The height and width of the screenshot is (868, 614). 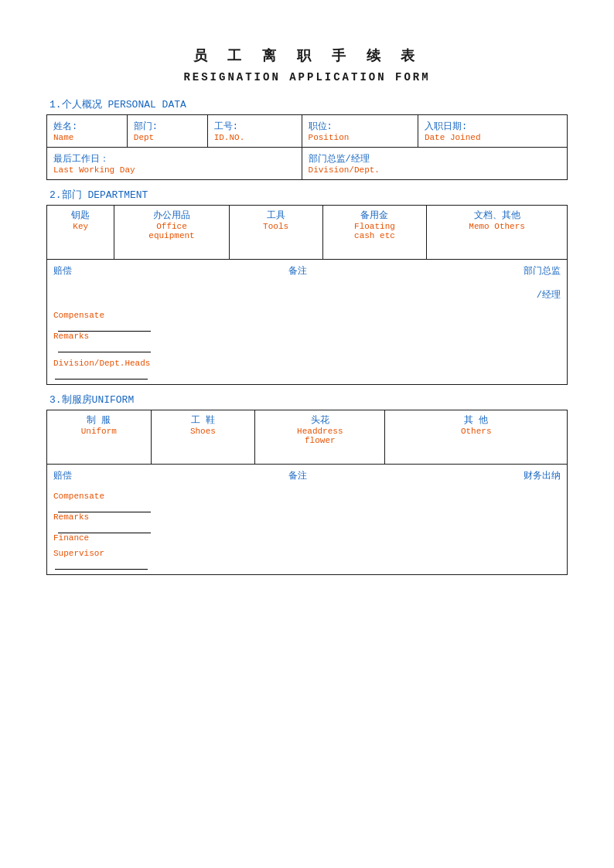 What do you see at coordinates (99, 431) in the screenshot?
I see `uniform-en: Uniform` at bounding box center [99, 431].